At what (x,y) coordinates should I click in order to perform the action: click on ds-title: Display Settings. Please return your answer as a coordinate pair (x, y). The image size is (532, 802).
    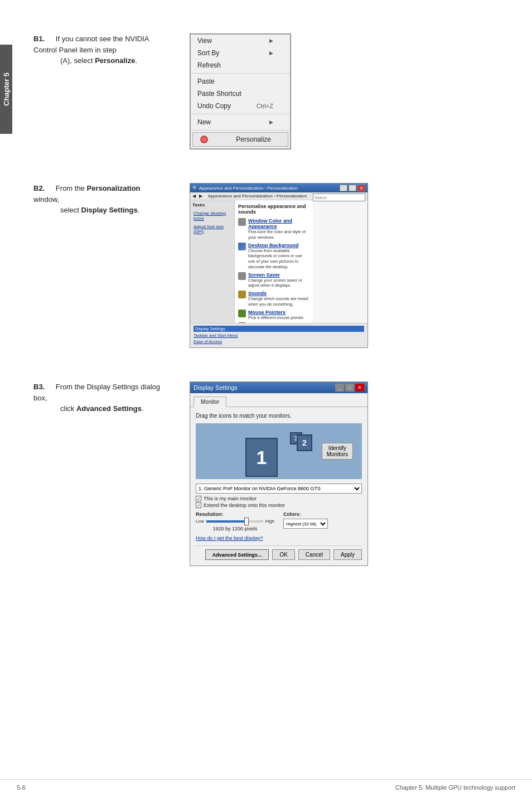
    Looking at the image, I should click on (215, 388).